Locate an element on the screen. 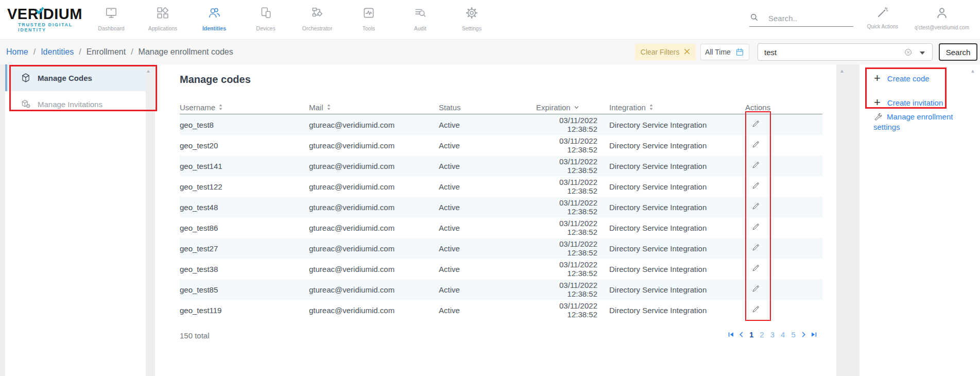  cell-username: geo_test119 is located at coordinates (244, 310).